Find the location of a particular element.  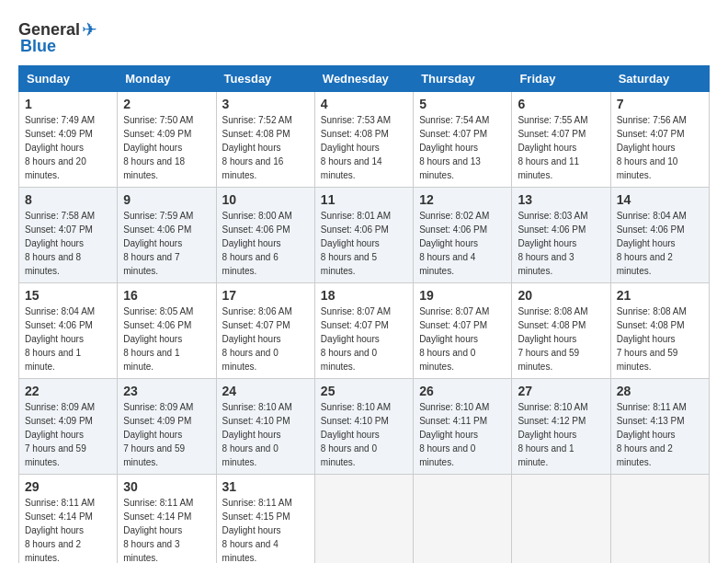

calendar-day-cell: 23 Sunrise: 8:09 AM Sunset: 4:09 PM Dayl… is located at coordinates (167, 427).